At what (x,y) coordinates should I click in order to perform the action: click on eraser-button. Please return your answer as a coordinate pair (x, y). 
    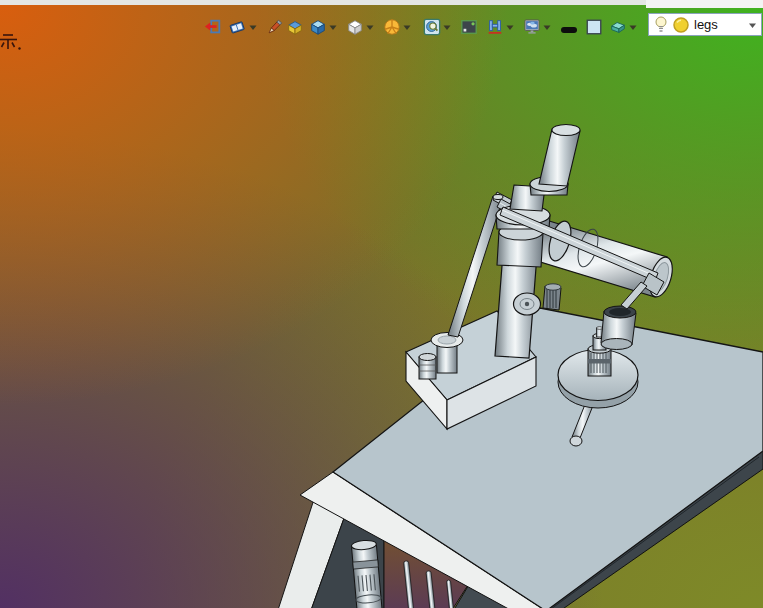
    Looking at the image, I should click on (623, 27).